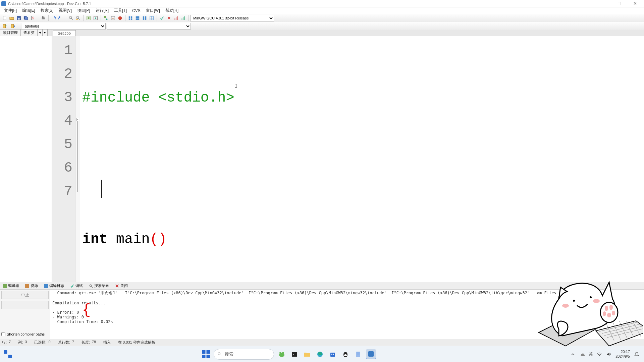  I want to click on stop-icon, so click(120, 18).